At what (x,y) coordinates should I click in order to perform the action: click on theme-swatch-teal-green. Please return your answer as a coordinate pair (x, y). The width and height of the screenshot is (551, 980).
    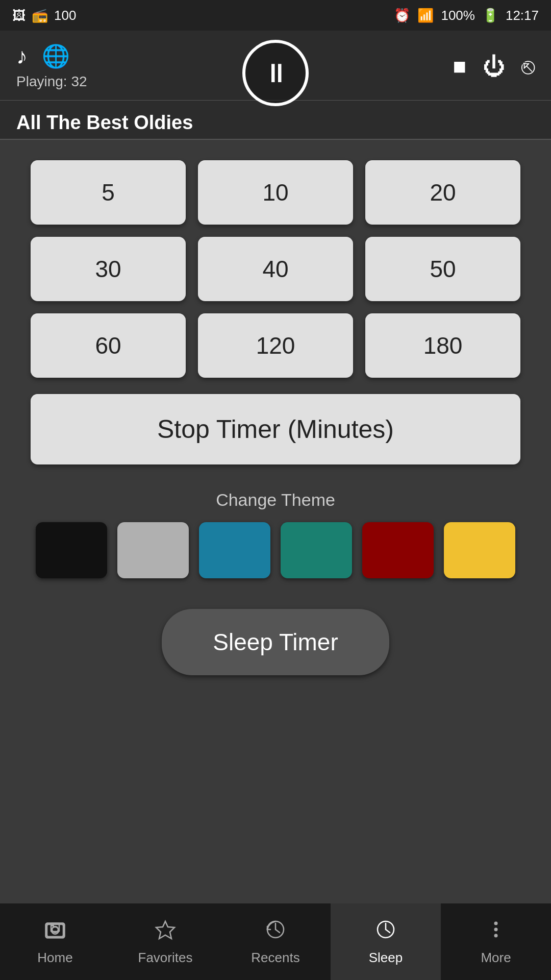
    Looking at the image, I should click on (316, 550).